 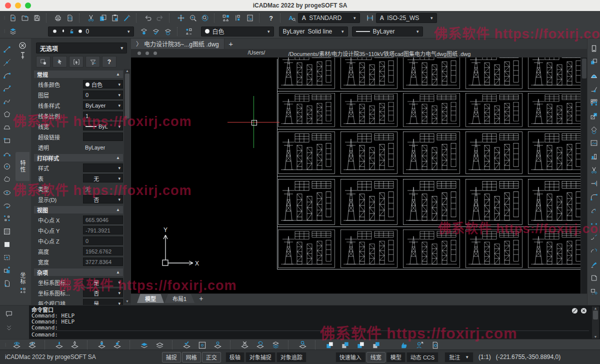 What do you see at coordinates (594, 143) in the screenshot?
I see `image-frame-icon` at bounding box center [594, 143].